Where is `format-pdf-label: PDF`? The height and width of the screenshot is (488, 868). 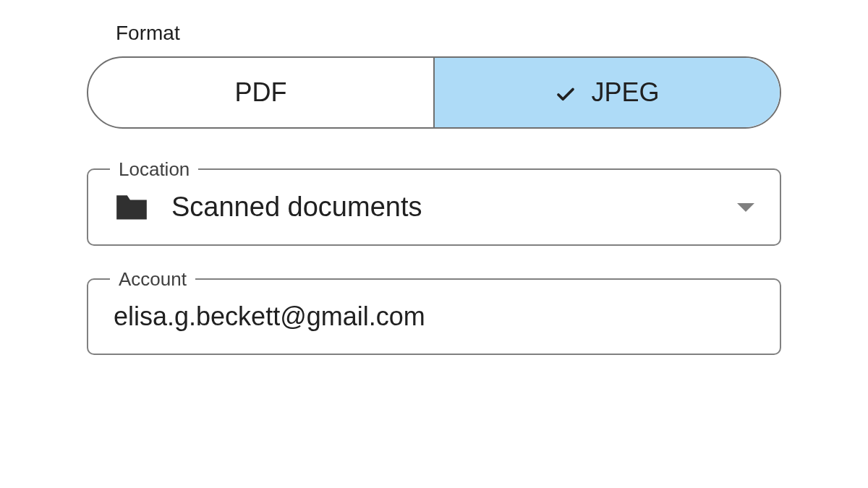 format-pdf-label: PDF is located at coordinates (261, 93).